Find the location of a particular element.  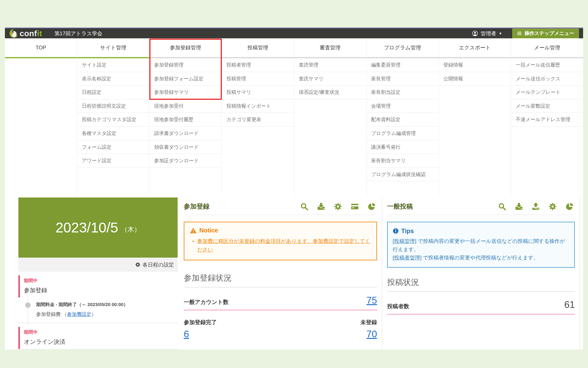

schedule-item-title: 参加登録 is located at coordinates (101, 290).